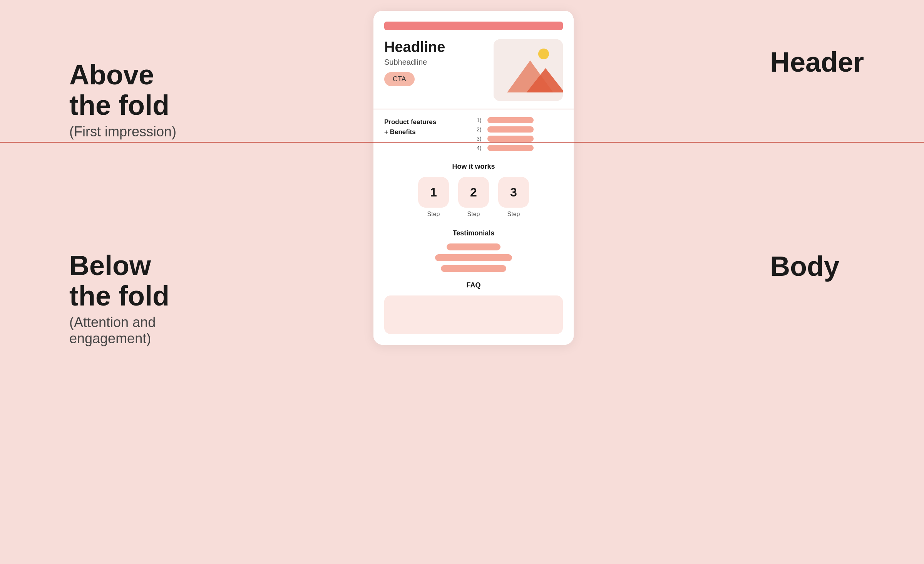  Describe the element at coordinates (474, 192) in the screenshot. I see `step-circle-2: 2` at that location.